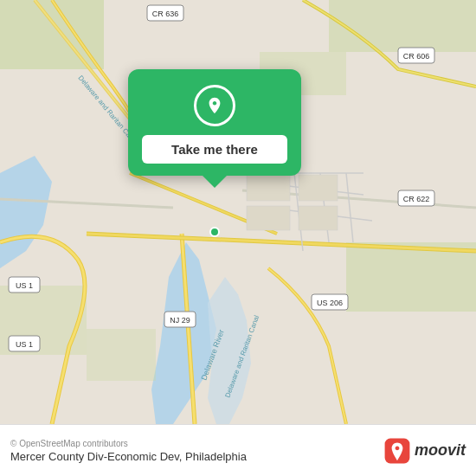 This screenshot has width=476, height=476. Describe the element at coordinates (440, 450) in the screenshot. I see `moovit-text: moovit` at that location.